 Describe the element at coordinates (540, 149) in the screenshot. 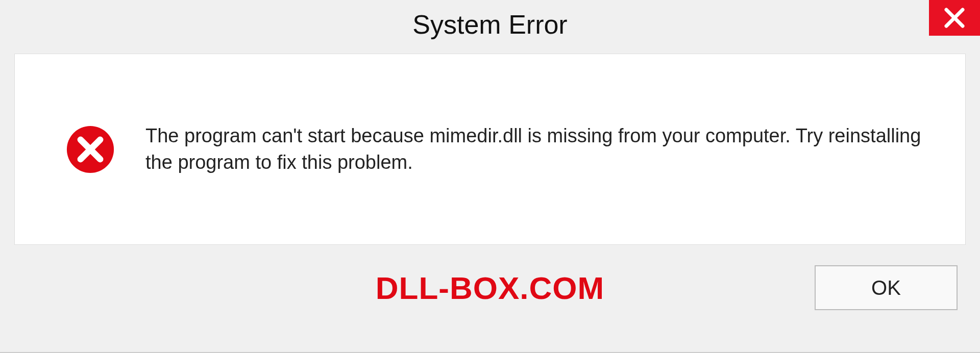

I see `error-message: The program can't start because mimedir.…` at that location.